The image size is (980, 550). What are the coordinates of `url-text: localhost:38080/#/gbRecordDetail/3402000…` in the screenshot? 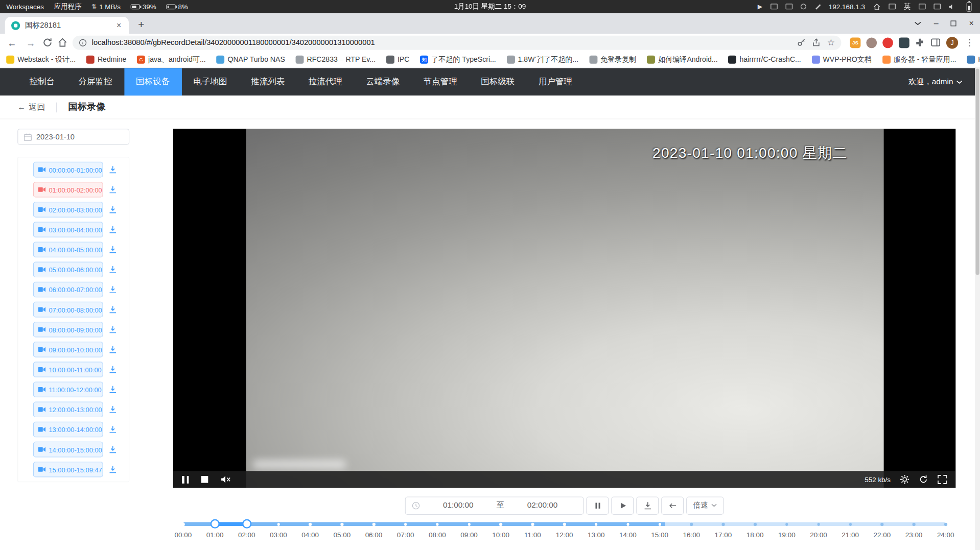 It's located at (442, 43).